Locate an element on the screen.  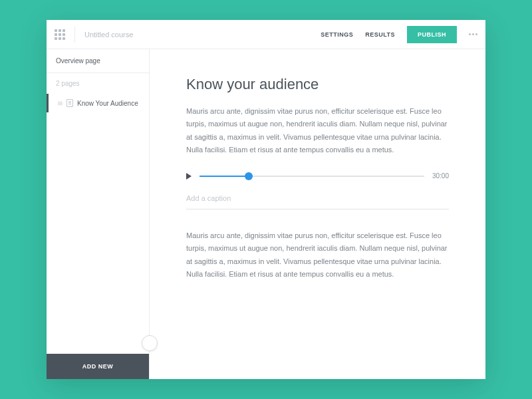
caption-input is located at coordinates (318, 200).